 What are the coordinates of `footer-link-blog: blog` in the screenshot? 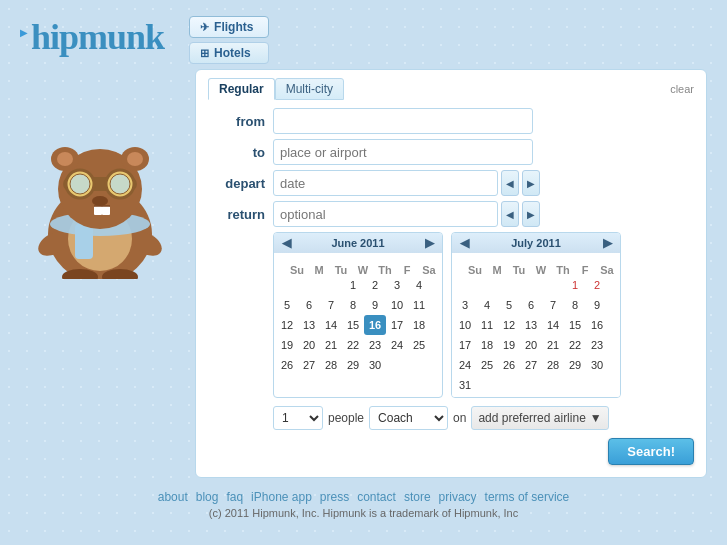 It's located at (208, 497).